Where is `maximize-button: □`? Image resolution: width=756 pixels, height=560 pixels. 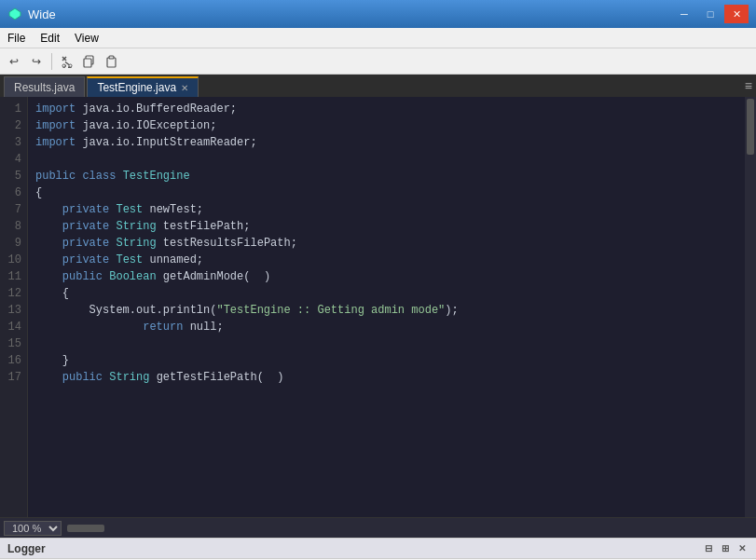
maximize-button: □ is located at coordinates (710, 14).